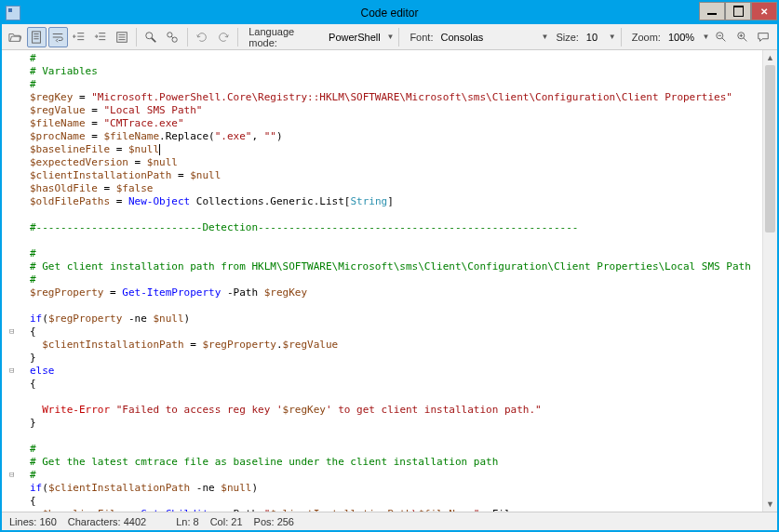 Image resolution: width=779 pixels, height=532 pixels. Describe the element at coordinates (13, 13) in the screenshot. I see `app-icon` at that location.